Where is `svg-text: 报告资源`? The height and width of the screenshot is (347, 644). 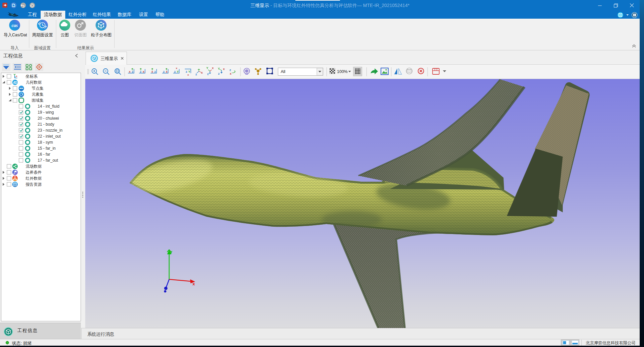 svg-text: 报告资源 is located at coordinates (33, 184).